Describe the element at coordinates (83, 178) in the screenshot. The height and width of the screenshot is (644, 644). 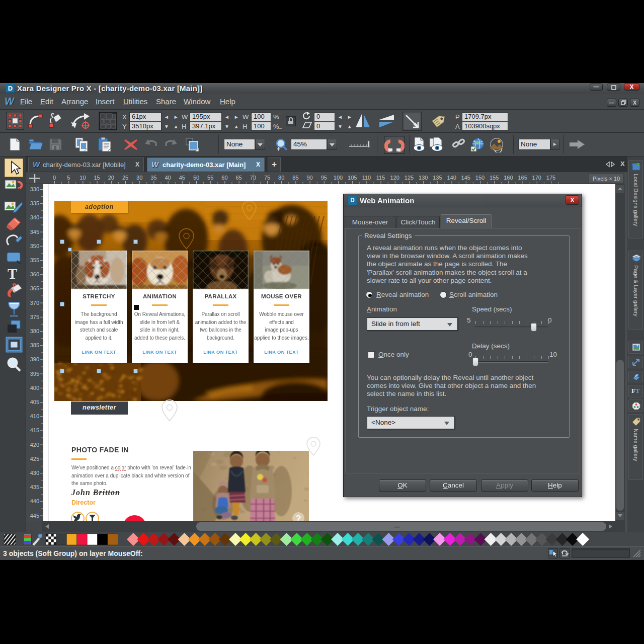
I see `svg-text: 10` at that location.